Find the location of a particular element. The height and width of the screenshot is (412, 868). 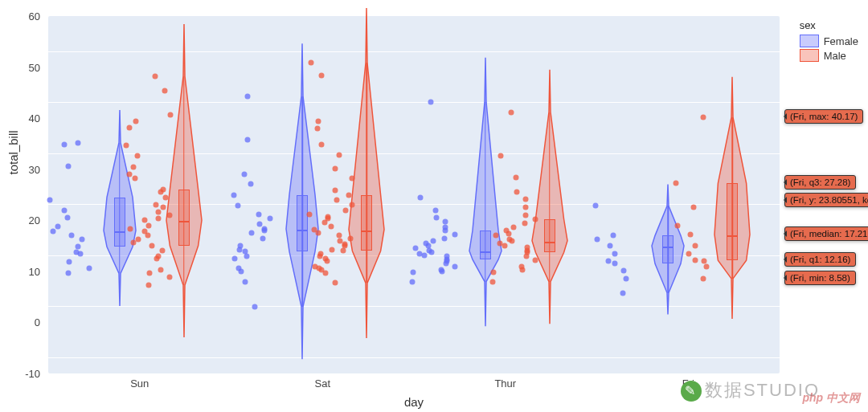

legend-item-male: Male is located at coordinates (829, 55).